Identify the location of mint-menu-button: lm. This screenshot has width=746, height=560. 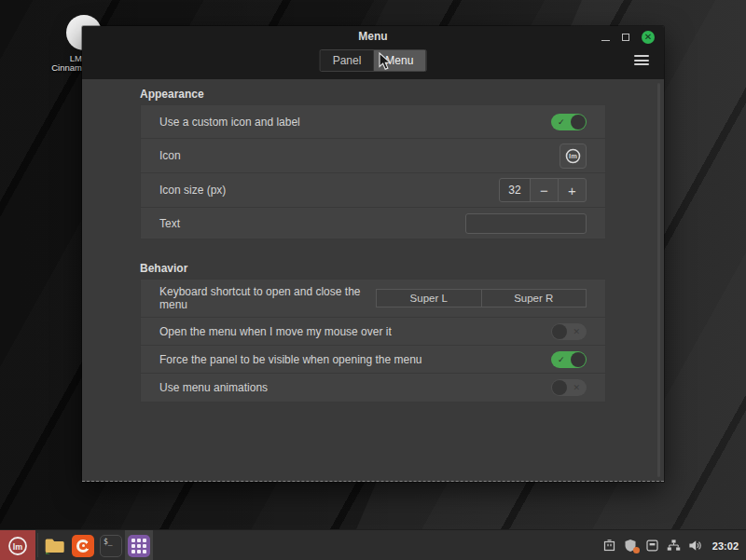
(18, 545).